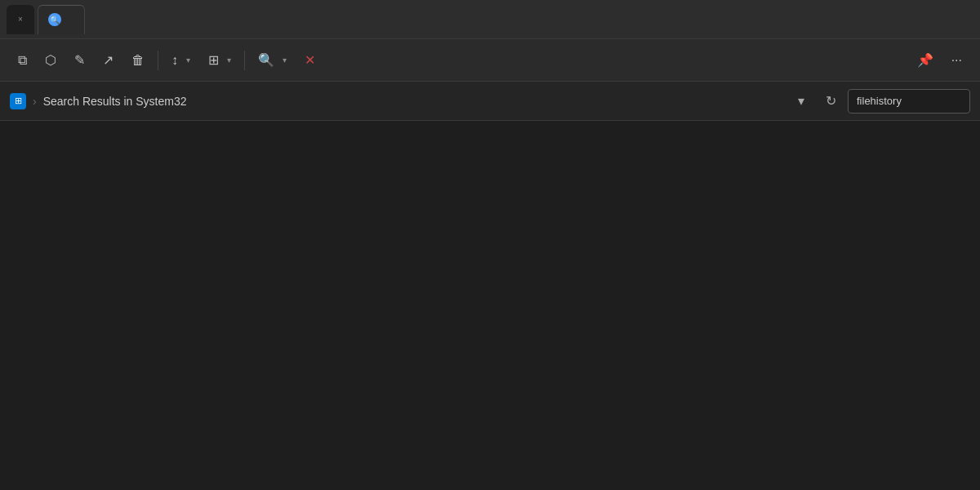  I want to click on search-tab-icon: 🔍, so click(55, 20).